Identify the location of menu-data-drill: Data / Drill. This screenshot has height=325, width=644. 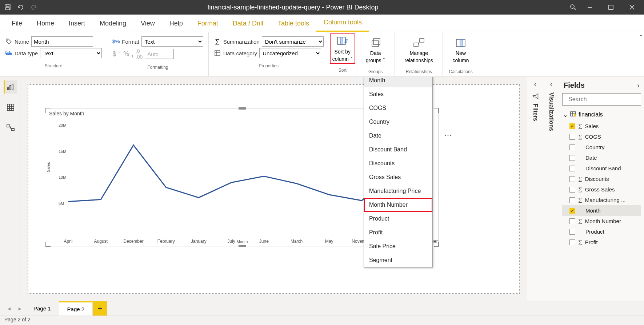
(248, 23).